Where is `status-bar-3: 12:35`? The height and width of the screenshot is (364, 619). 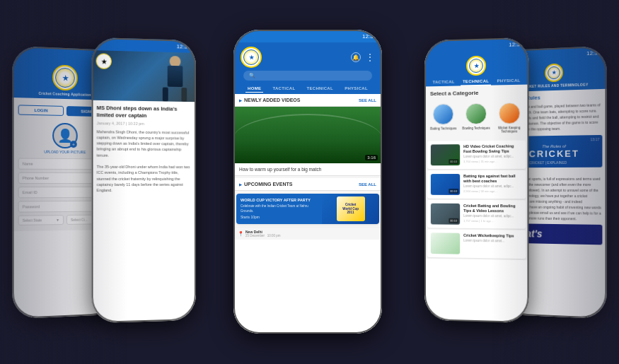
status-bar-3: 12:35 is located at coordinates (308, 36).